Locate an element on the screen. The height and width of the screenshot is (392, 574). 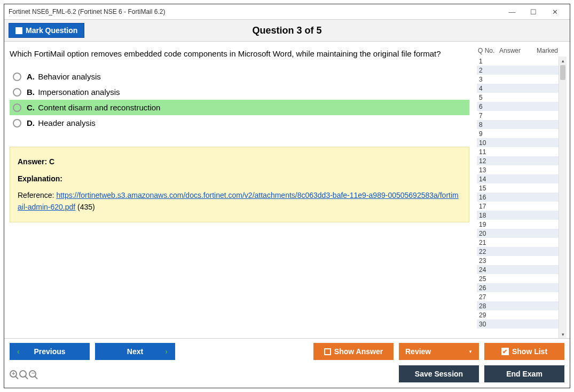
question-row: 14 is located at coordinates (522, 179).